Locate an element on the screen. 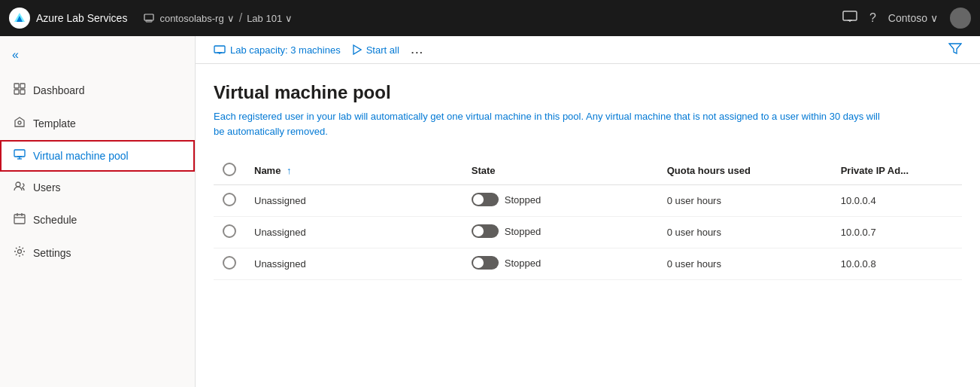  row-name-2: Unassigned is located at coordinates (353, 264).